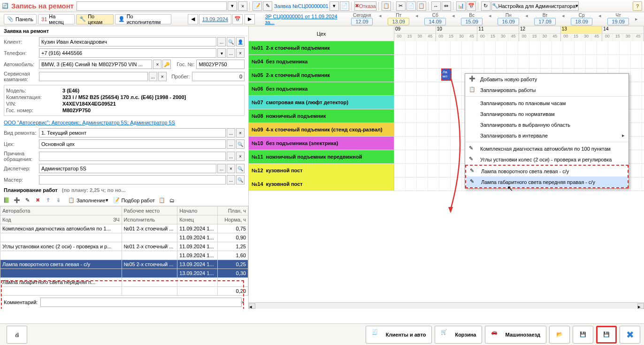 Image resolution: width=644 pixels, height=345 pixels. What do you see at coordinates (215, 19) in the screenshot?
I see `date-display: 13.09.2024` at bounding box center [215, 19].